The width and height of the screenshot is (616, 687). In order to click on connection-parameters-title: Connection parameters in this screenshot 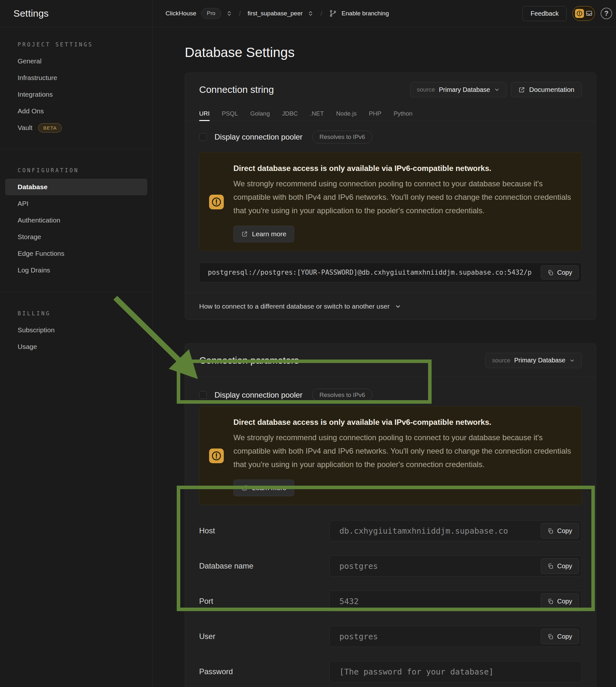, I will do `click(249, 360)`.